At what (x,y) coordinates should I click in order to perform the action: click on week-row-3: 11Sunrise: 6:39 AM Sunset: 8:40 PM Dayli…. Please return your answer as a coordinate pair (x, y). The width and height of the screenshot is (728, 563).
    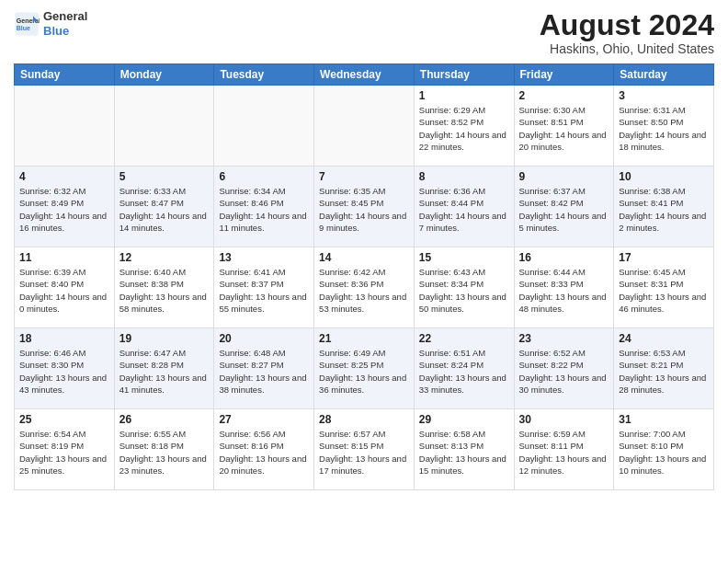
    Looking at the image, I should click on (364, 288).